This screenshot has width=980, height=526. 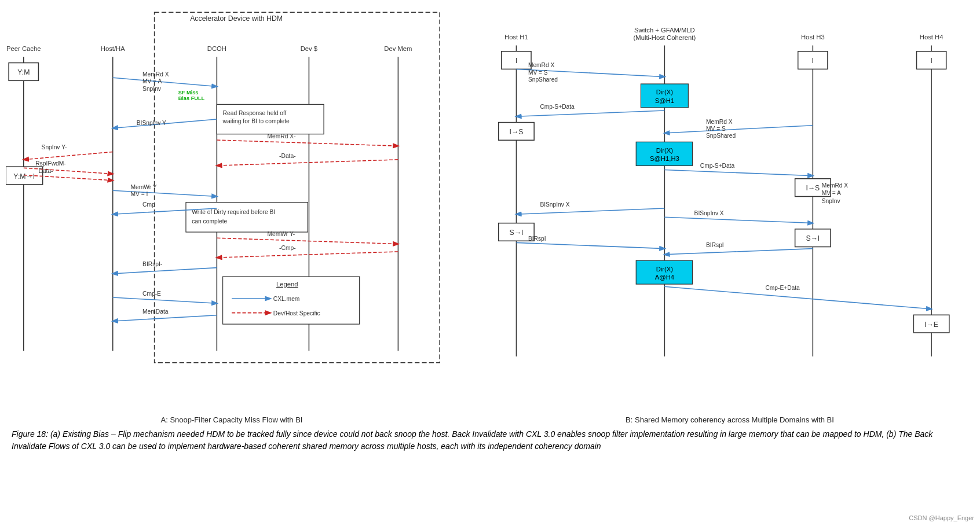 I want to click on svg-text: waiting for BI to complete, so click(x=256, y=122).